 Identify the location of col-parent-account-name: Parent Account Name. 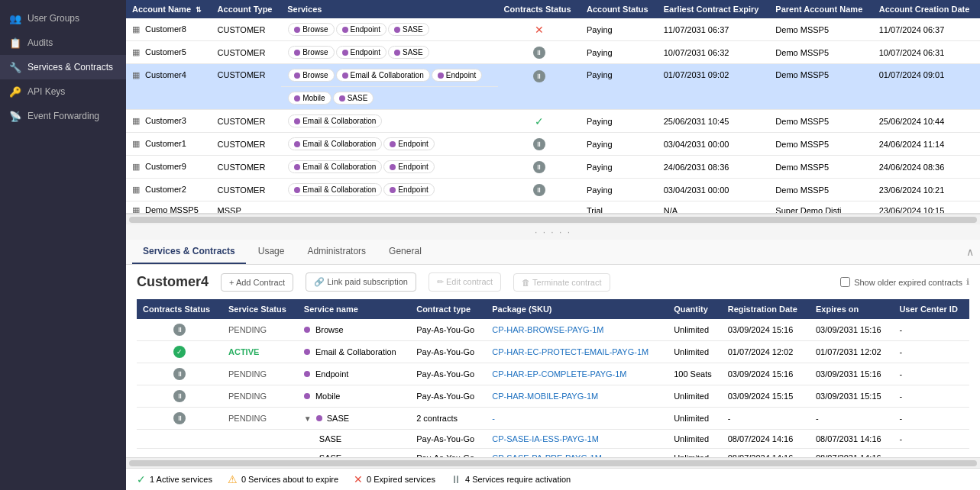
(820, 9).